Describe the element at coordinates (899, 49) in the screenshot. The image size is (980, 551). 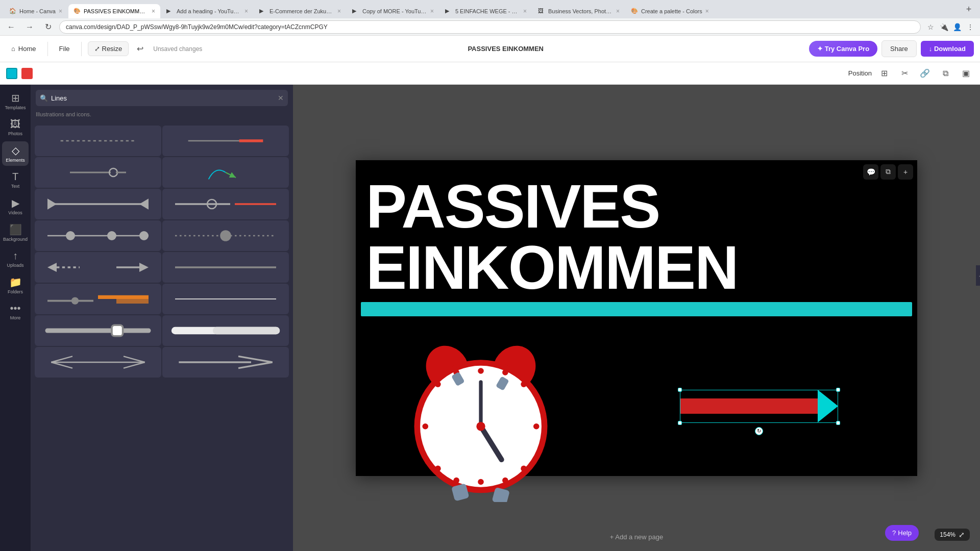
I see `share-button: Share` at that location.